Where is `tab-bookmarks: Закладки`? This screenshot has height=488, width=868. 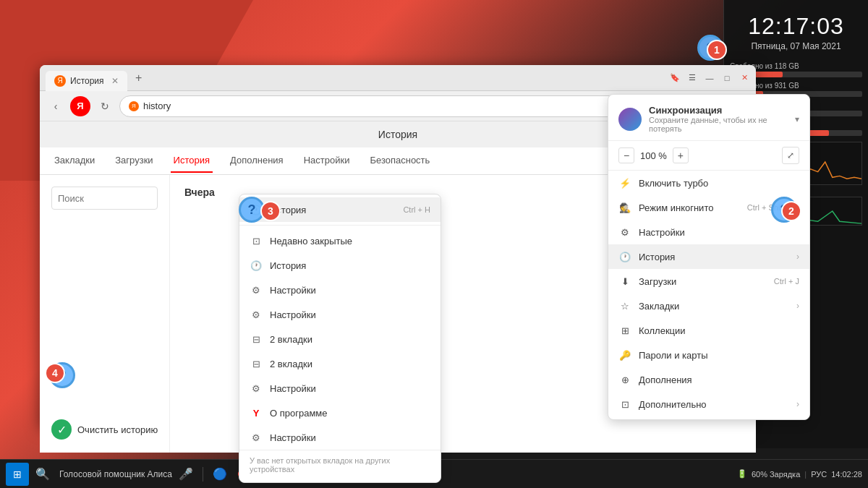
tab-bookmarks: Закладки is located at coordinates (75, 160).